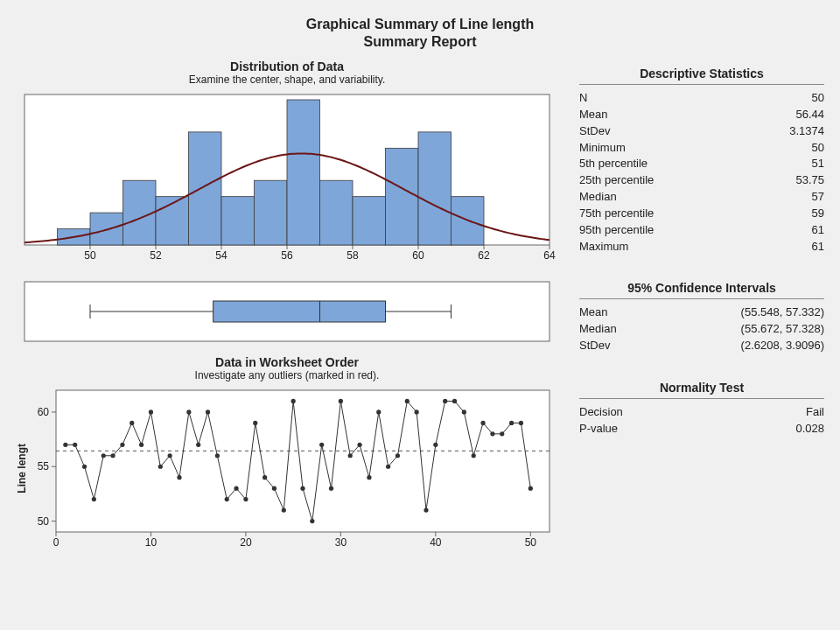 The image size is (840, 630). I want to click on order-title: Data in Worksheet Order, so click(287, 362).